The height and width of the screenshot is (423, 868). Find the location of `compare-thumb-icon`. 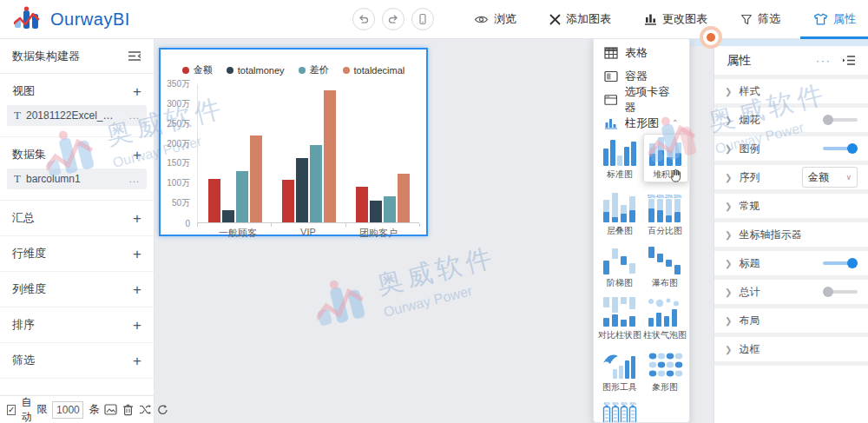

compare-thumb-icon is located at coordinates (620, 313).